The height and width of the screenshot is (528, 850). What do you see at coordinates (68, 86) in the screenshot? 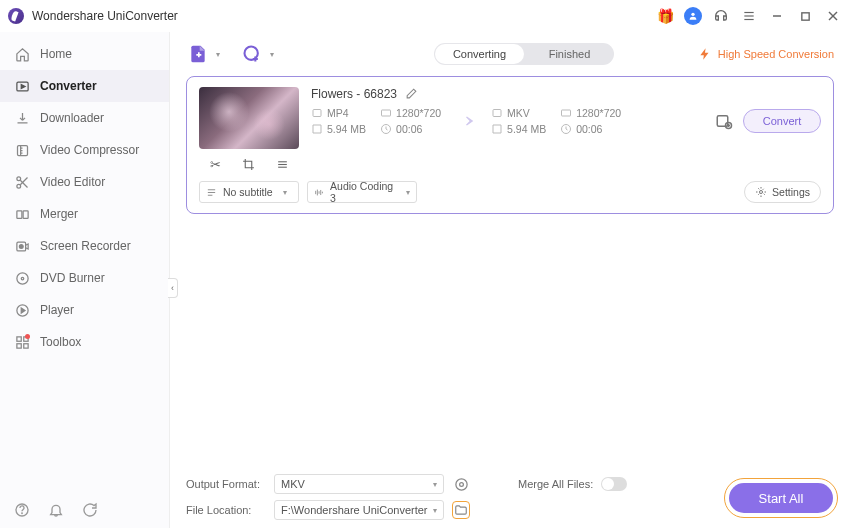
I see `sidebar-label: Converter` at bounding box center [68, 86].